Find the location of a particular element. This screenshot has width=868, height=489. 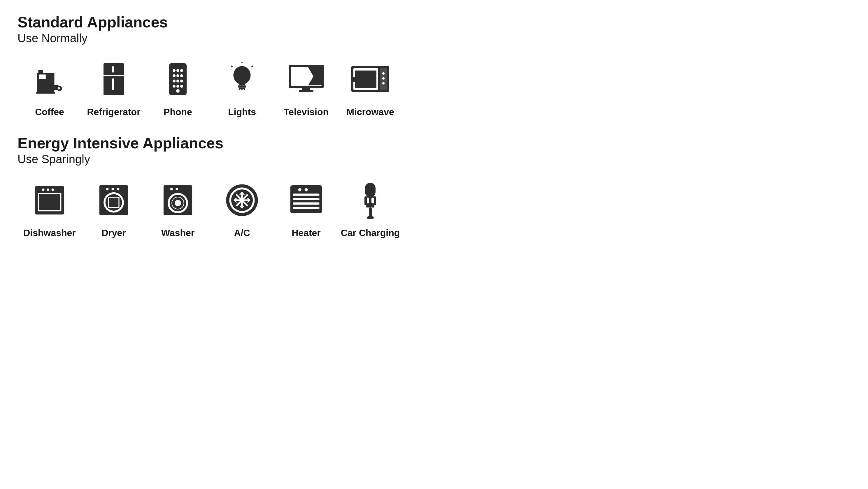

refrigerator-label: Refrigerator is located at coordinates (114, 112).